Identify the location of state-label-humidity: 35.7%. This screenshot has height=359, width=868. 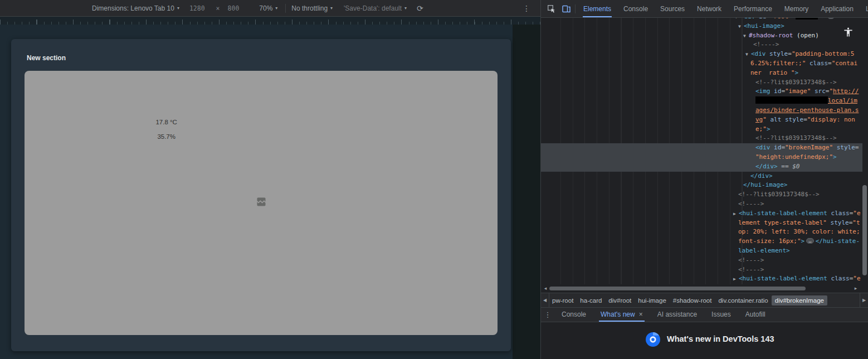
(166, 137).